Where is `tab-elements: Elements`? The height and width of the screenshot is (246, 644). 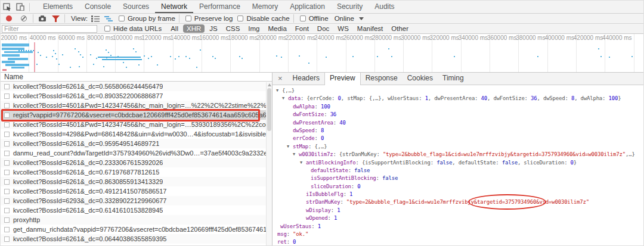 tab-elements: Elements is located at coordinates (58, 7).